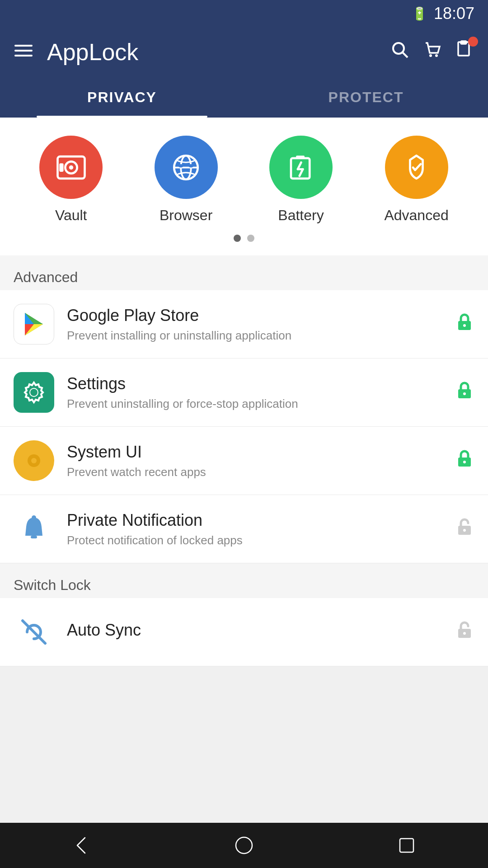 The image size is (488, 868). What do you see at coordinates (71, 215) in the screenshot?
I see `vault-label: Vault` at bounding box center [71, 215].